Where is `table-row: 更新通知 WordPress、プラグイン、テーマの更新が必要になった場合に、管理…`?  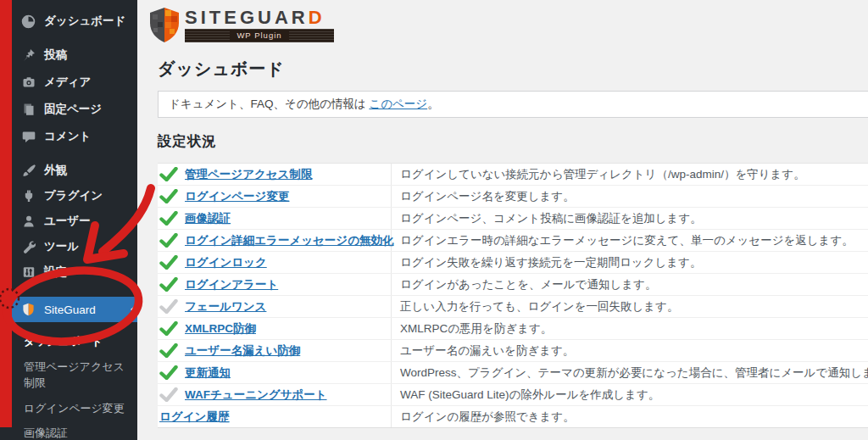
table-row: 更新通知 WordPress、プラグイン、テーマの更新が必要になった場合に、管理… is located at coordinates (513, 372).